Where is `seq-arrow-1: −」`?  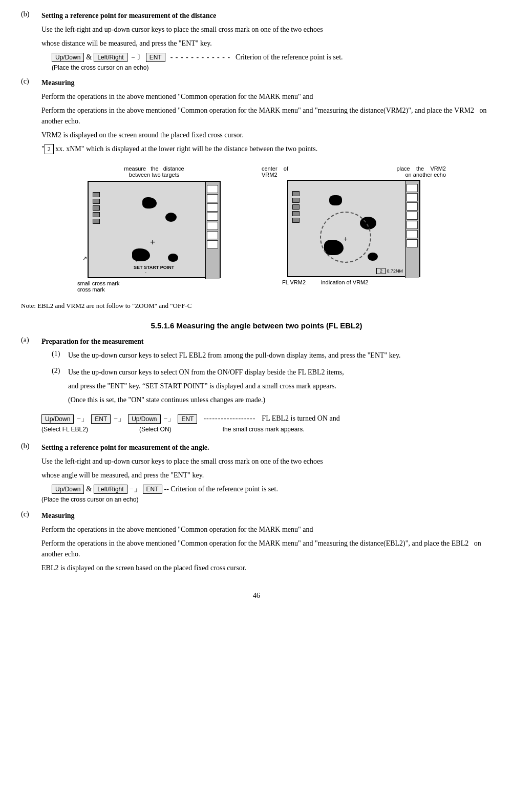 seq-arrow-1: −」 is located at coordinates (82, 419).